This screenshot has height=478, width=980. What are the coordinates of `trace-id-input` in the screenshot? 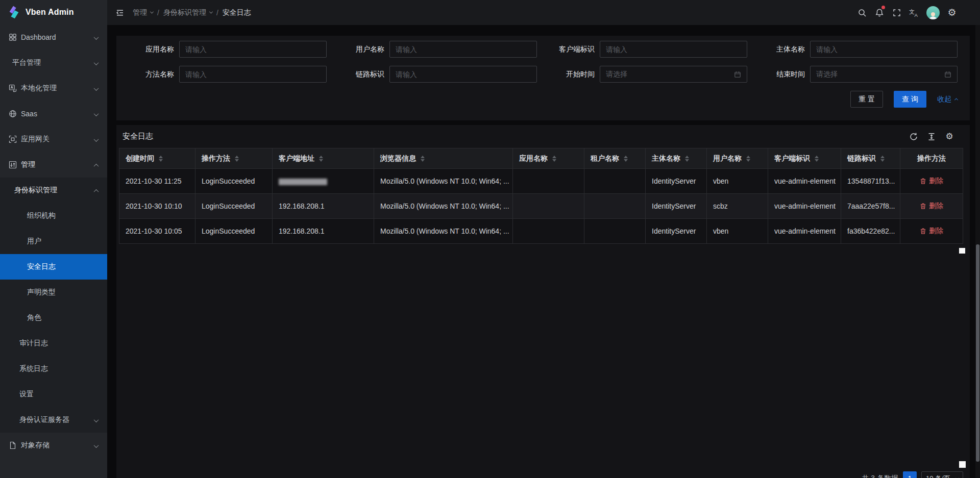 It's located at (463, 74).